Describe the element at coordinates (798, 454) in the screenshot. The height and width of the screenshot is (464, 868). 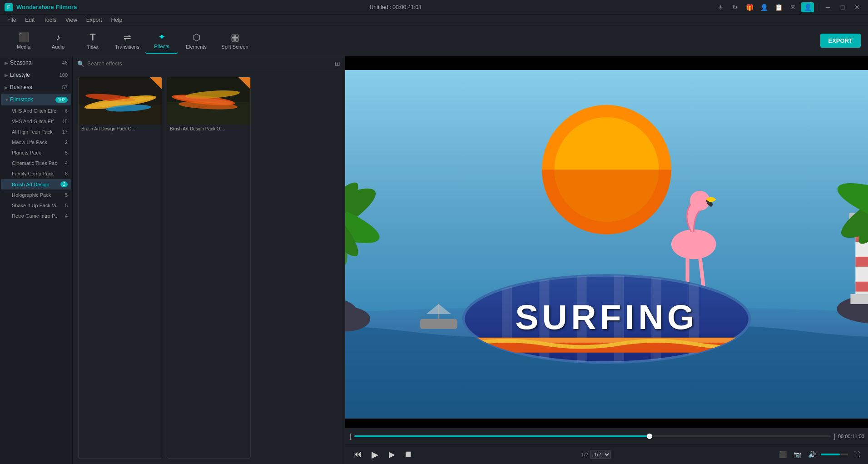
I see `snapshot-icon: 📷` at that location.